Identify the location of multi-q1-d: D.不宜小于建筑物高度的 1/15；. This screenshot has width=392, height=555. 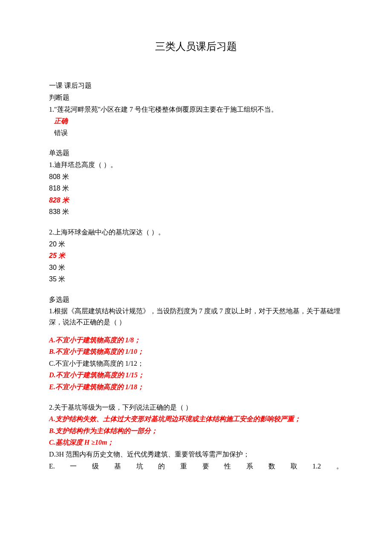
(196, 375).